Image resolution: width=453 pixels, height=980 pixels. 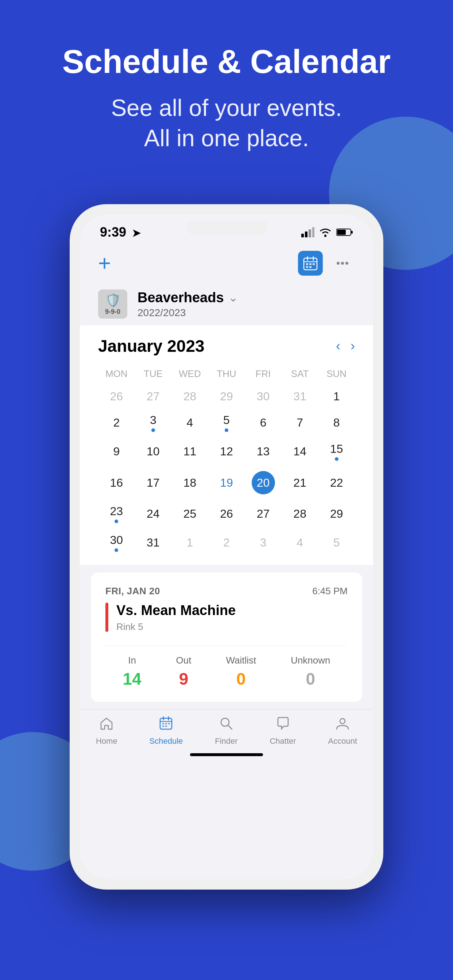 I want to click on cal-day: 14, so click(x=300, y=452).